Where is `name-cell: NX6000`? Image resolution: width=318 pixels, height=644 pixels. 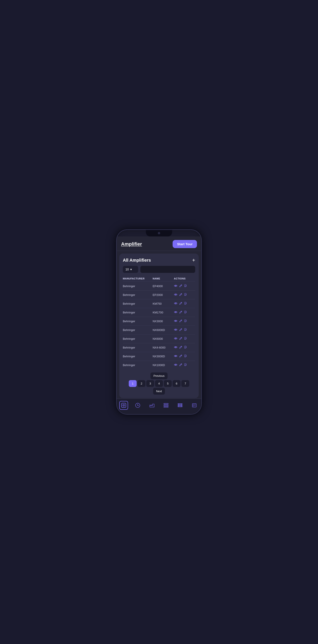
name-cell: NX6000 is located at coordinates (164, 339).